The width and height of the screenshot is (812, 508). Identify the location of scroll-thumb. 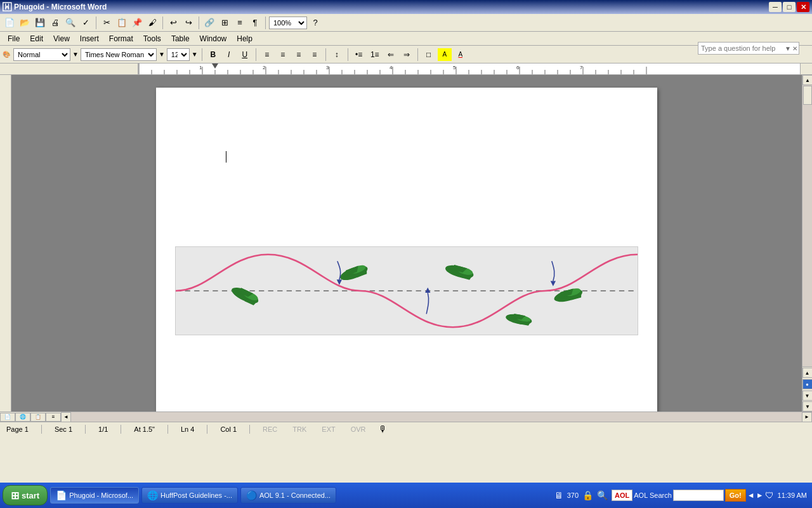
(808, 95).